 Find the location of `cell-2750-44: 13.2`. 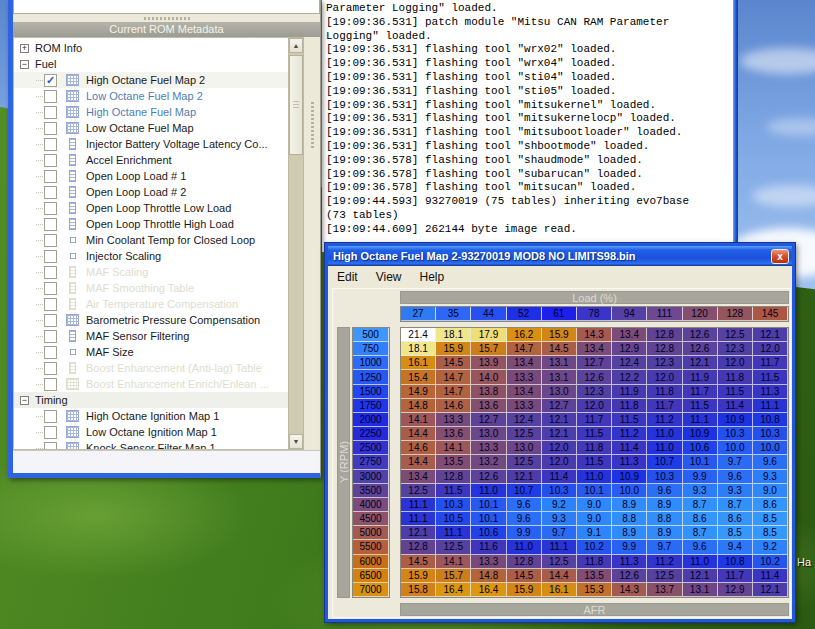

cell-2750-44: 13.2 is located at coordinates (488, 462).